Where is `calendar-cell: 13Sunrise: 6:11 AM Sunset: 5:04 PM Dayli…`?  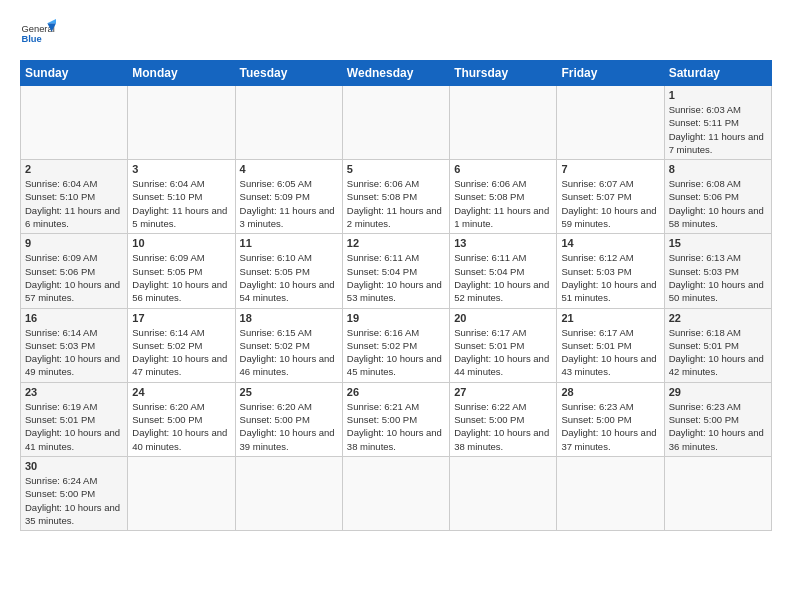 calendar-cell: 13Sunrise: 6:11 AM Sunset: 5:04 PM Dayli… is located at coordinates (504, 271).